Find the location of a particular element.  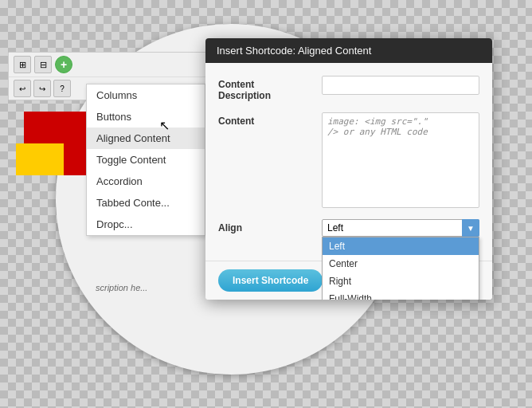

align-select: Left ▼ is located at coordinates (401, 228).